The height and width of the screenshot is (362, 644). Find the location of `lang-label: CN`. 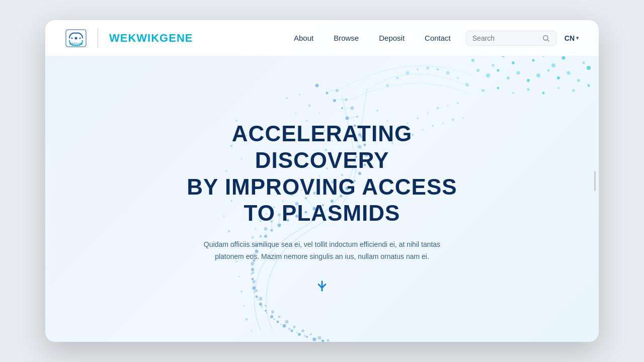

lang-label: CN is located at coordinates (570, 38).